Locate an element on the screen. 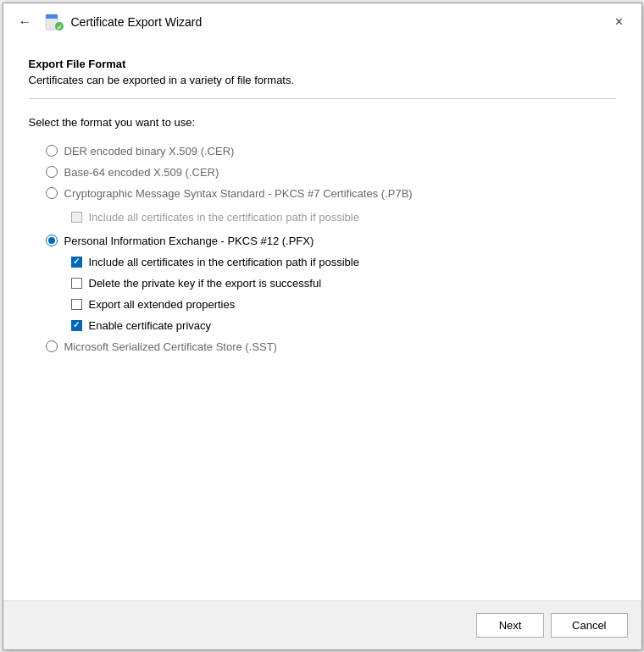 This screenshot has width=644, height=652. radio-sst-label: Microsoft Serialized Certificate Store (… is located at coordinates (171, 347).